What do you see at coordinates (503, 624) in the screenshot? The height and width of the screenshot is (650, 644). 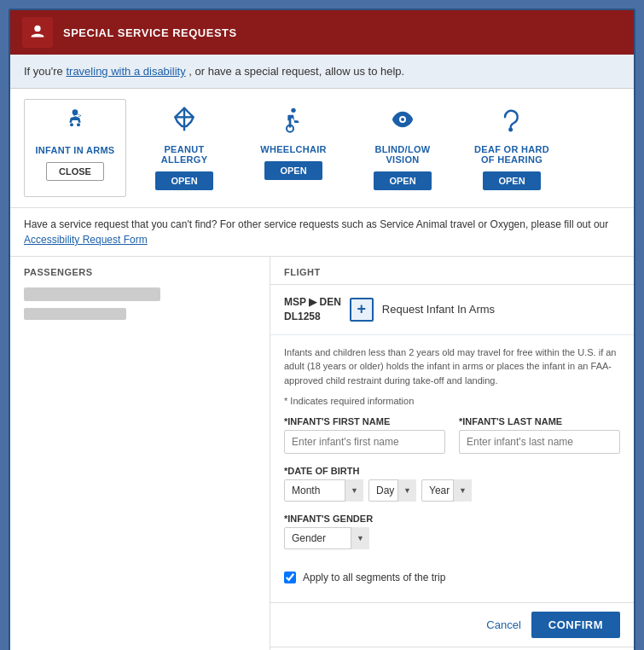 I see `cancel-button: Cancel` at bounding box center [503, 624].